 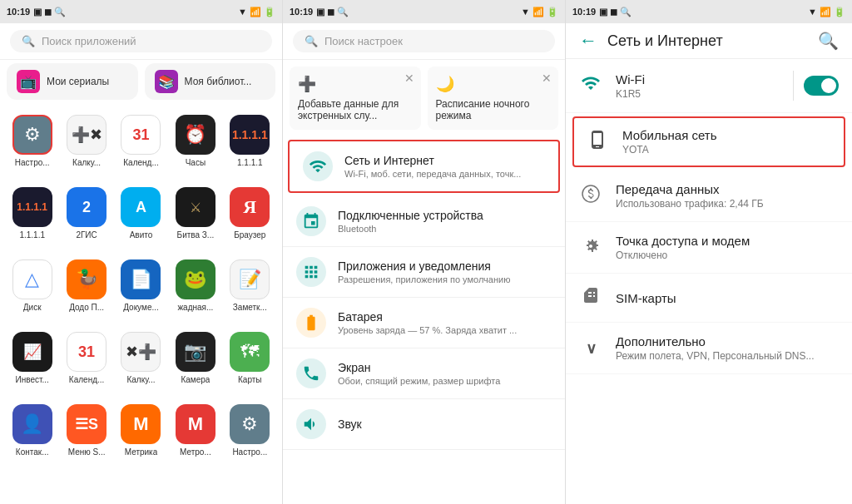 What do you see at coordinates (424, 323) in the screenshot?
I see `settings-item-battery: Батарея Уровень заряда — 57 %. Заряда хв…` at bounding box center [424, 323].